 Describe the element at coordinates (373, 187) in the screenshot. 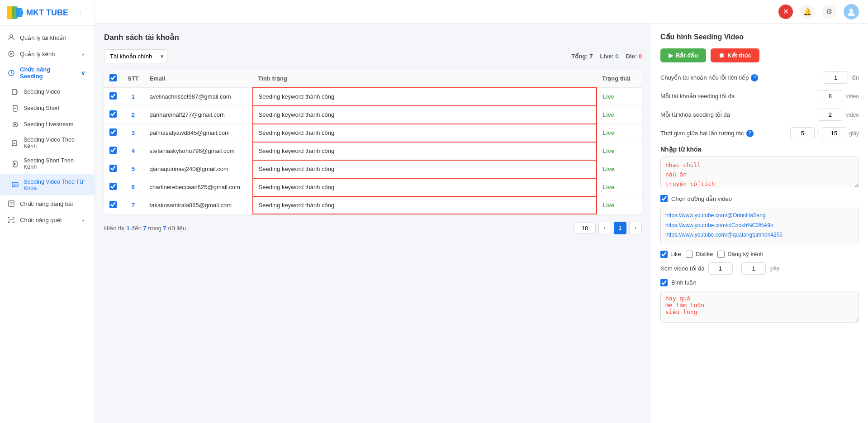

I see `table-row: 6 charlinerebeccaan625@gmail.com Seeding…` at that location.